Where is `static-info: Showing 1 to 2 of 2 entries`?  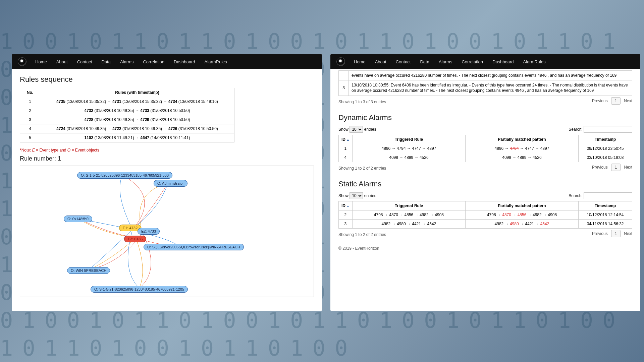 static-info: Showing 1 to 2 of 2 entries is located at coordinates (362, 235).